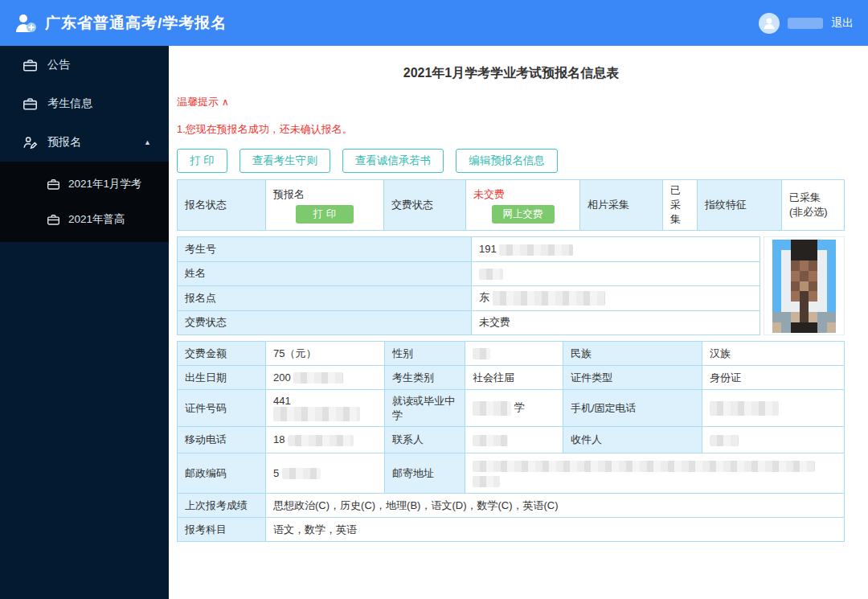  What do you see at coordinates (222, 530) in the screenshot?
I see `subjects-label: 报考科目` at bounding box center [222, 530].